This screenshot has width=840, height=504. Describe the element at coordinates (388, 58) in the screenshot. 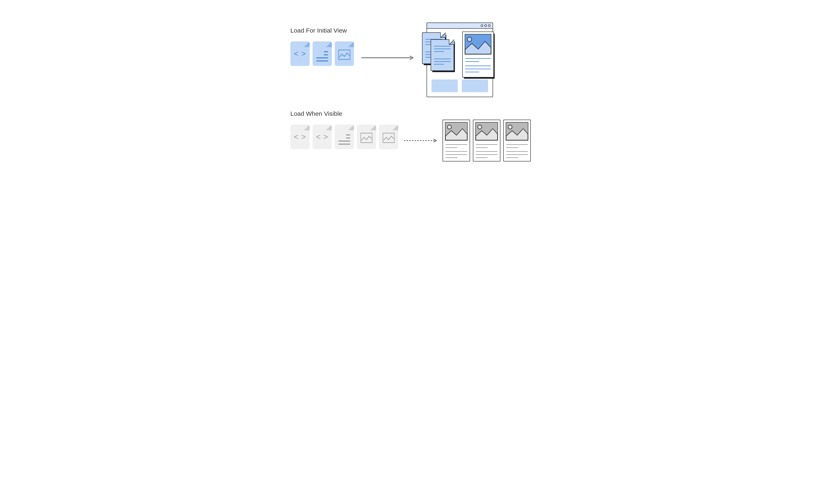

I see `arrow-right-icon` at that location.